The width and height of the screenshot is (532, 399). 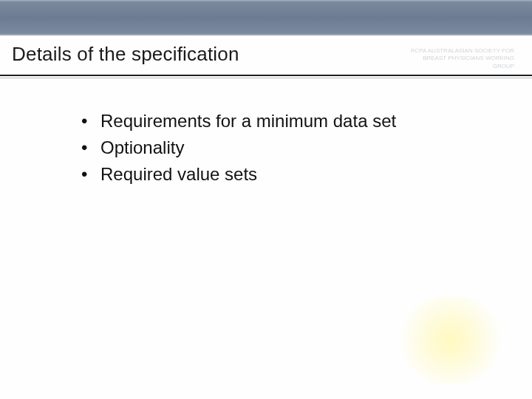 I want to click on list-item: Required value sets, so click(x=307, y=174).